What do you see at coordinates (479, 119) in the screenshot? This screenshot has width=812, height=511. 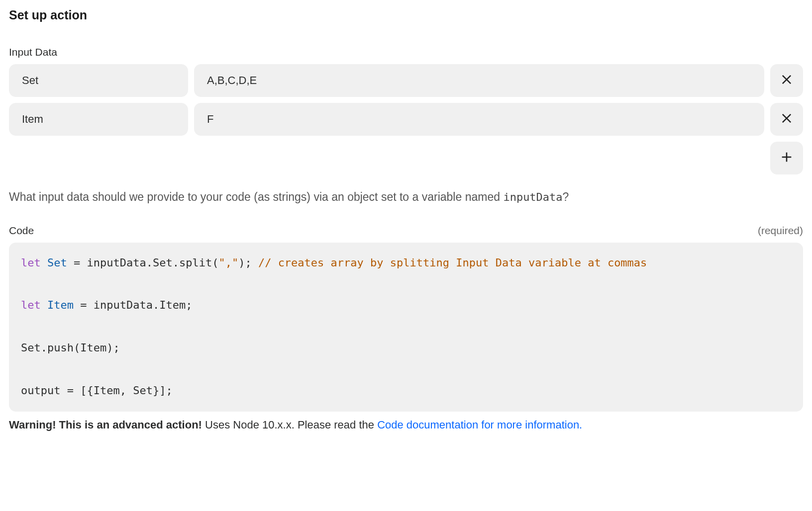 I see `input-value-field: F` at bounding box center [479, 119].